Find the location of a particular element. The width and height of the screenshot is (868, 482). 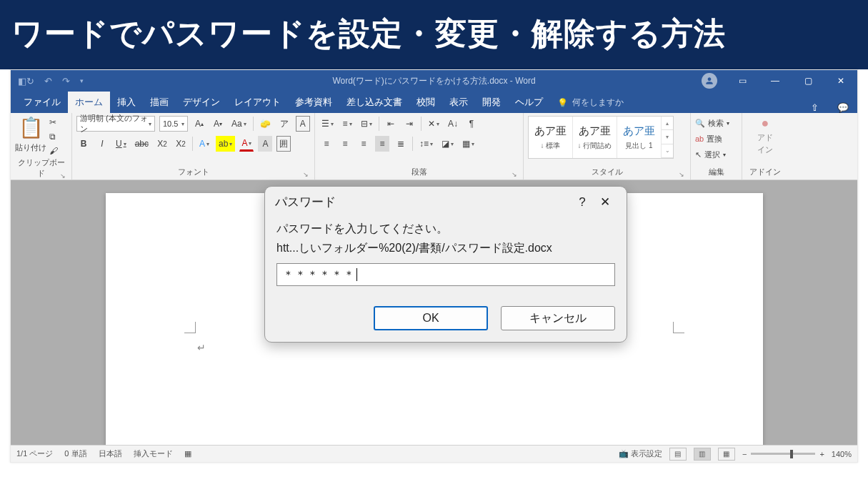

distribute-button: ≣ is located at coordinates (401, 144).